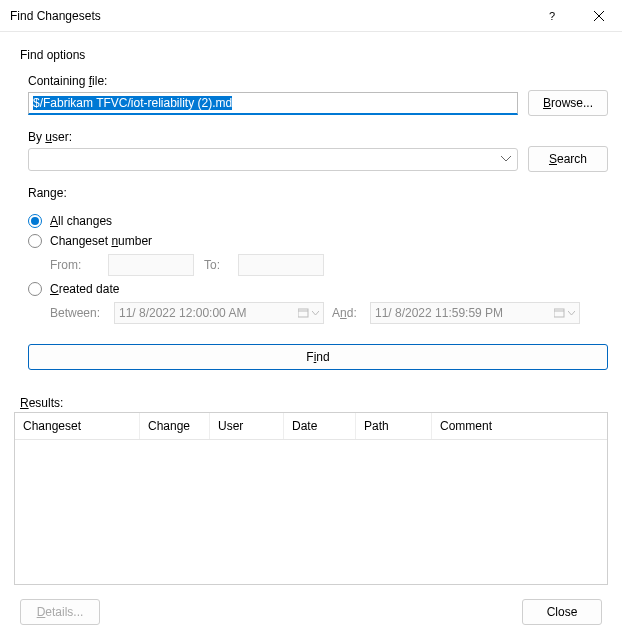 This screenshot has width=622, height=639. I want to click on window-title: Find Changesets, so click(270, 16).